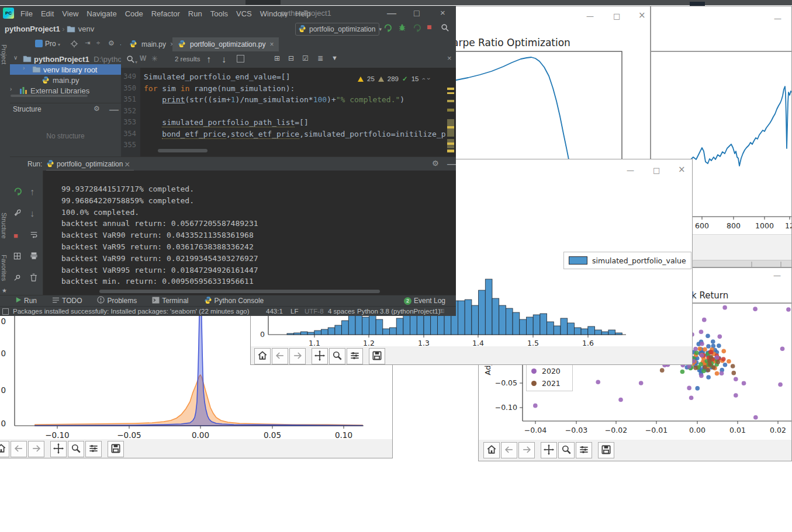  I want to click on stop-icon: ■, so click(16, 236).